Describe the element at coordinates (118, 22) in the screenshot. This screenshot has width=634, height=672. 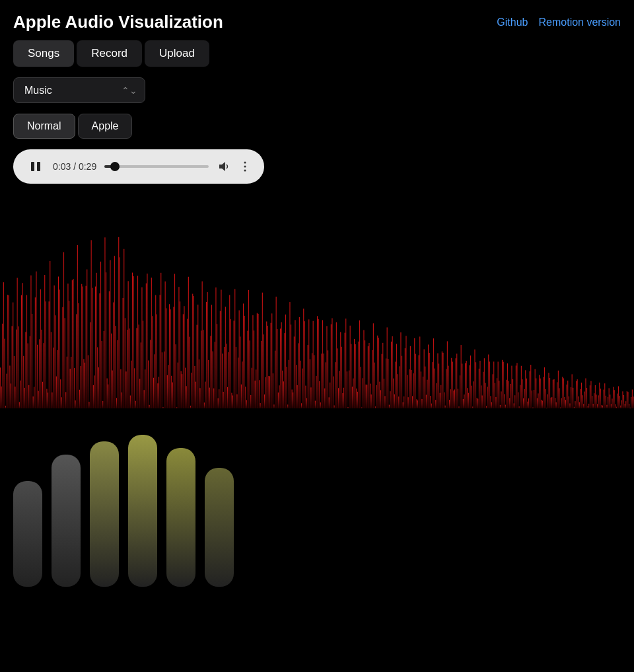
I see `app-title: Apple Audio Visualization` at that location.